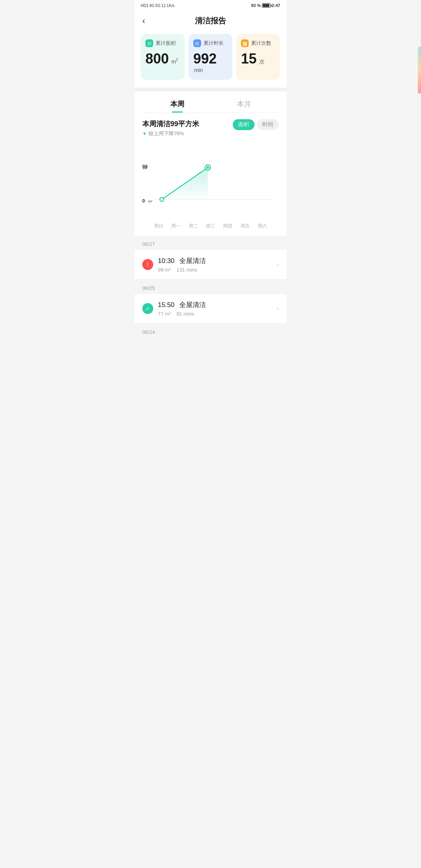  What do you see at coordinates (268, 125) in the screenshot?
I see `toggle-time-button: 时间` at bounding box center [268, 125].